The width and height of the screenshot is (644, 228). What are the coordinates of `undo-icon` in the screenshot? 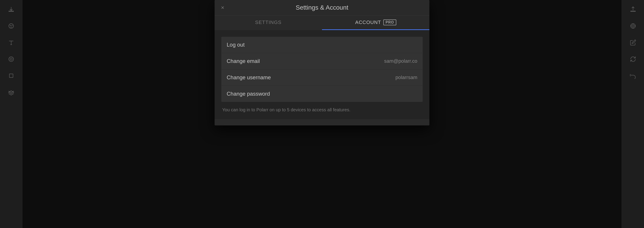 It's located at (633, 76).